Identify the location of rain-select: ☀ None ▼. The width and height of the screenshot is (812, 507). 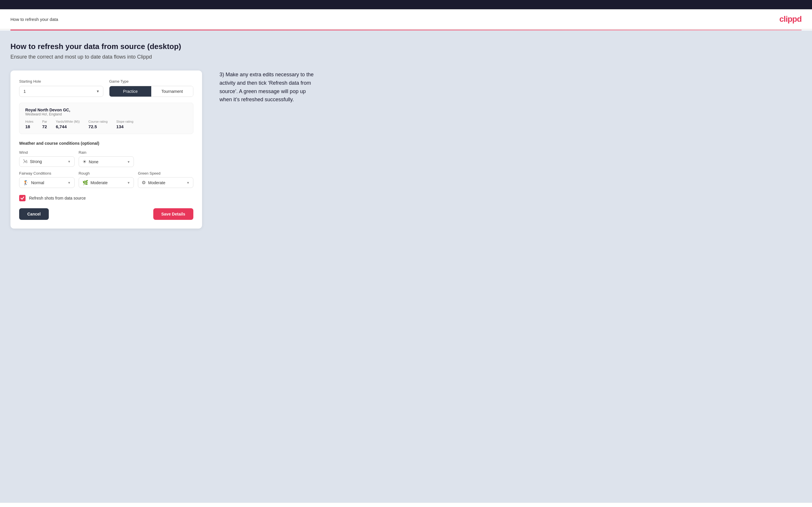
(106, 162).